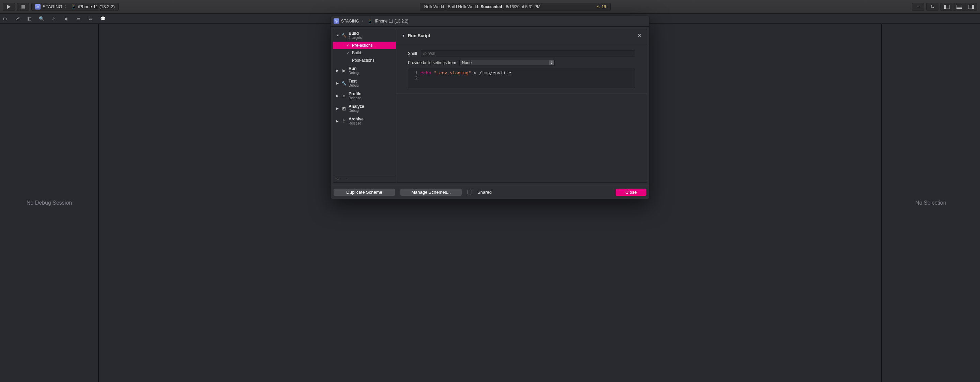  Describe the element at coordinates (631, 192) in the screenshot. I see `close-button: Close` at that location.